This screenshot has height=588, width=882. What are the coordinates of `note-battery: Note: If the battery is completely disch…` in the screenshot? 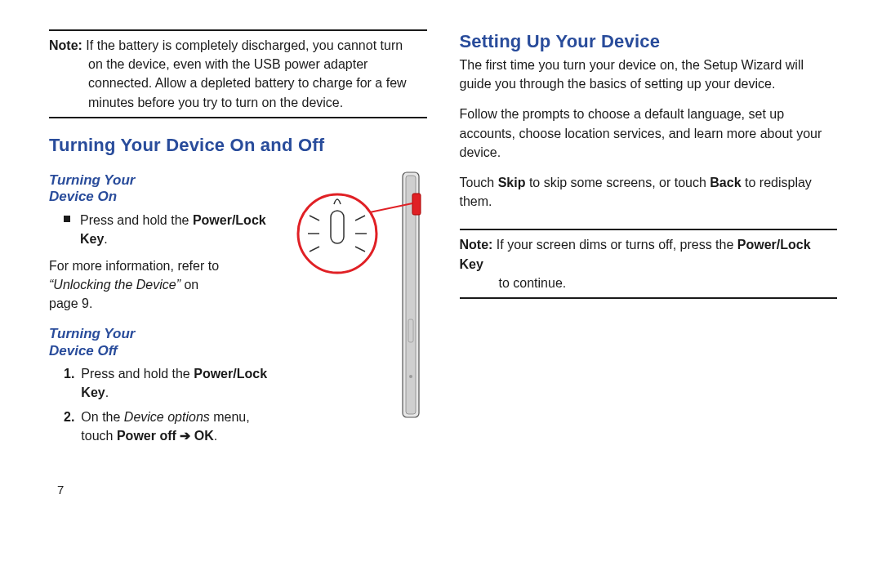 It's located at (238, 74).